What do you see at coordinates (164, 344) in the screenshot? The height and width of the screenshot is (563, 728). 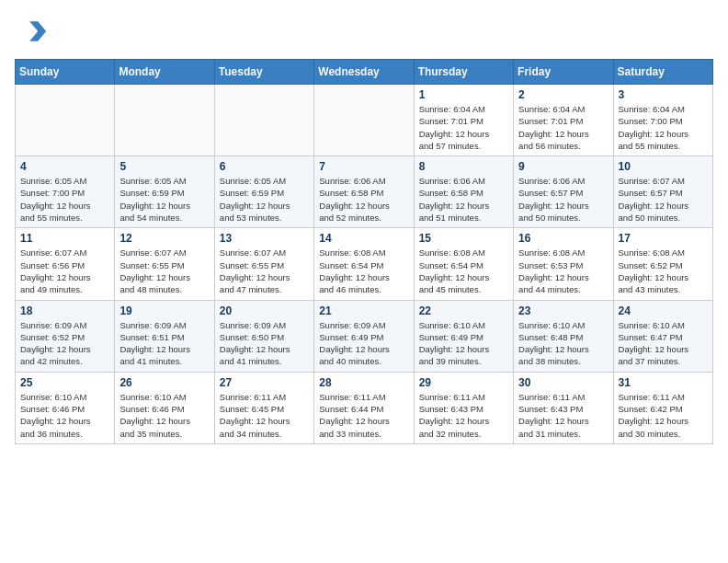 I see `day-info: Sunrise: 6:09 AMSunset: 6:51 PMDaylight:…` at bounding box center [164, 344].